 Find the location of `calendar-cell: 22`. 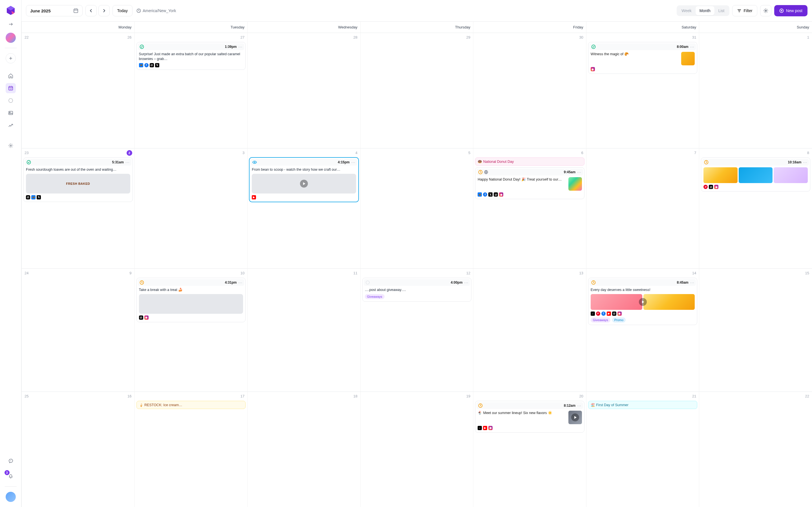

calendar-cell: 22 is located at coordinates (756, 449).